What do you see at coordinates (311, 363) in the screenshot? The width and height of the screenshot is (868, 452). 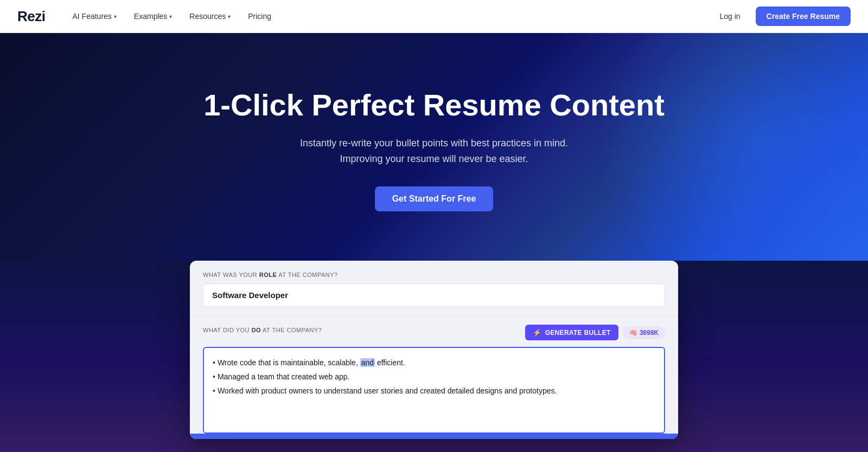 I see `bullet-text-1: Wrote code that is maintainable, scalabl…` at bounding box center [311, 363].